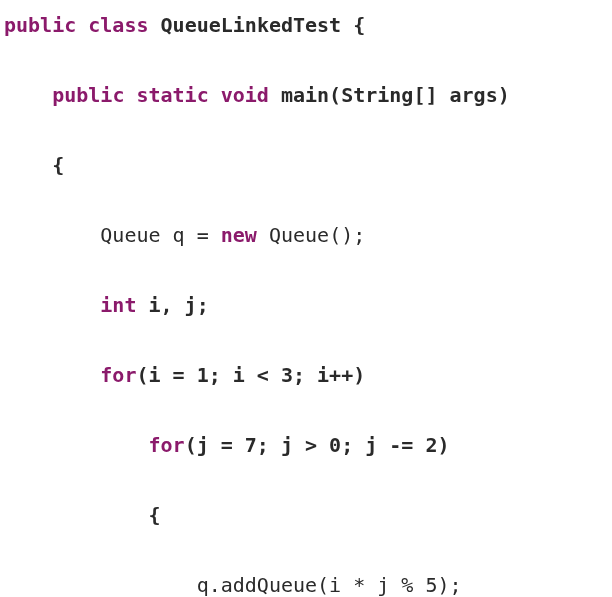 Image resolution: width=612 pixels, height=597 pixels. I want to click on code-text: (j = 7; j > 0; j -= 2), so click(318, 445).